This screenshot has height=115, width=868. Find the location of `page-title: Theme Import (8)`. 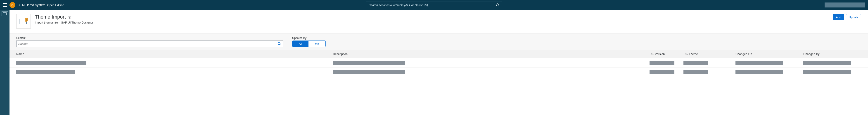

page-title: Theme Import (8) is located at coordinates (64, 17).